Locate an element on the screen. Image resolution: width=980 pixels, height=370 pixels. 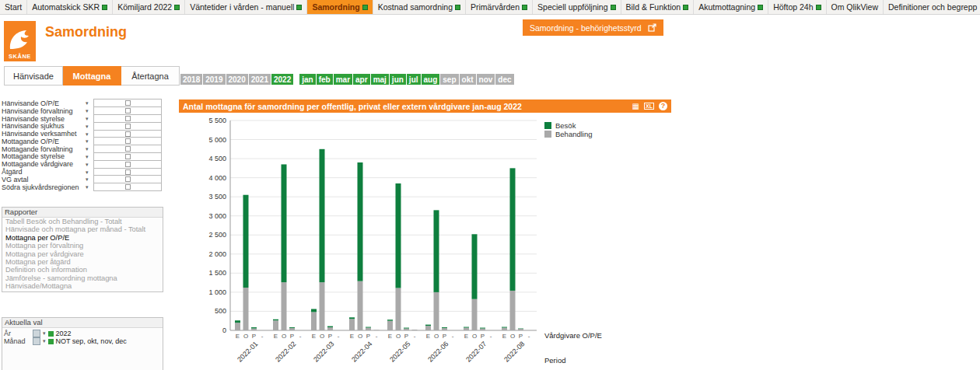
report-item-mottagna-per-o-p-e: Mottagna per O/P/E is located at coordinates (82, 238).